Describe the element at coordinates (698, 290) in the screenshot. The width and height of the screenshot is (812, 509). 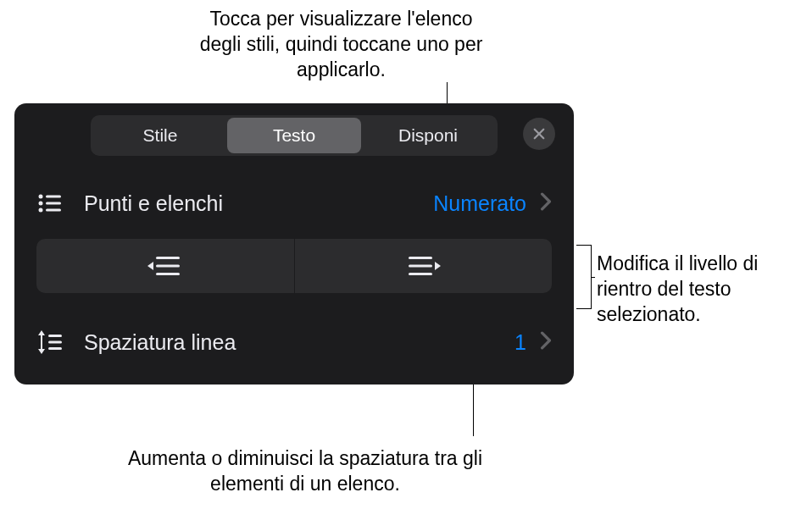
I see `callout-right: Modifica il livello di rientro del testo…` at that location.